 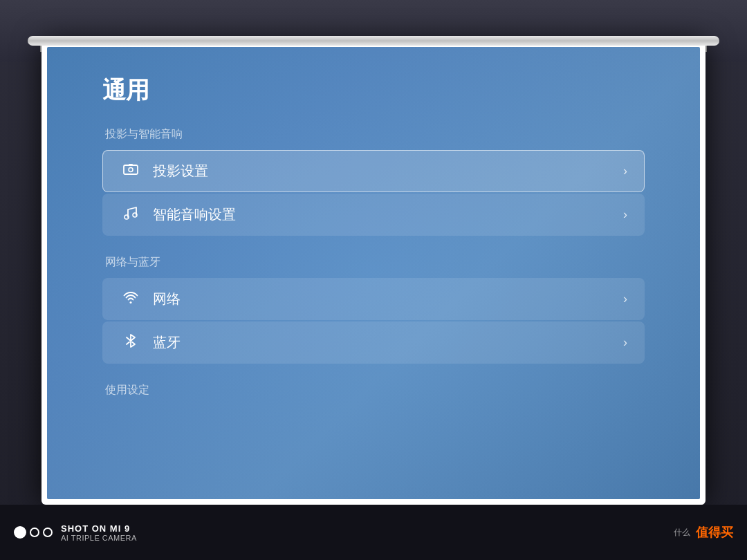 I want to click on menu-item-network: 网络 ›, so click(x=374, y=299).